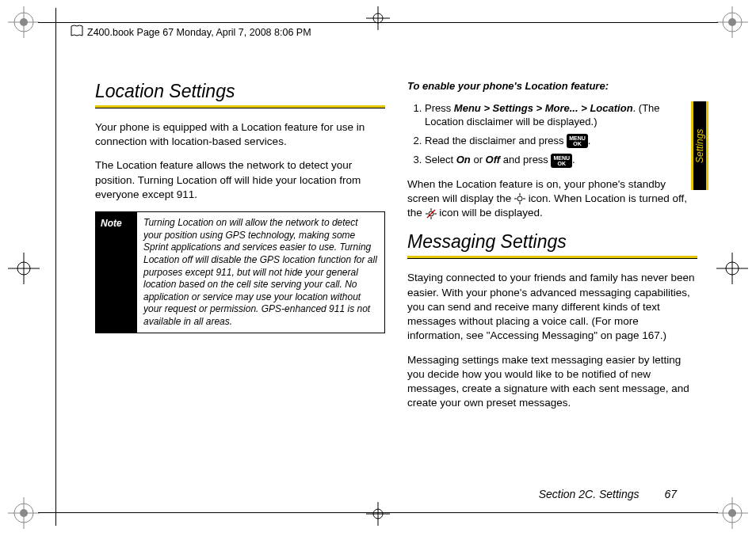 The width and height of the screenshot is (756, 540). What do you see at coordinates (552, 242) in the screenshot?
I see `section-heading-messaging: Messaging Settings` at bounding box center [552, 242].